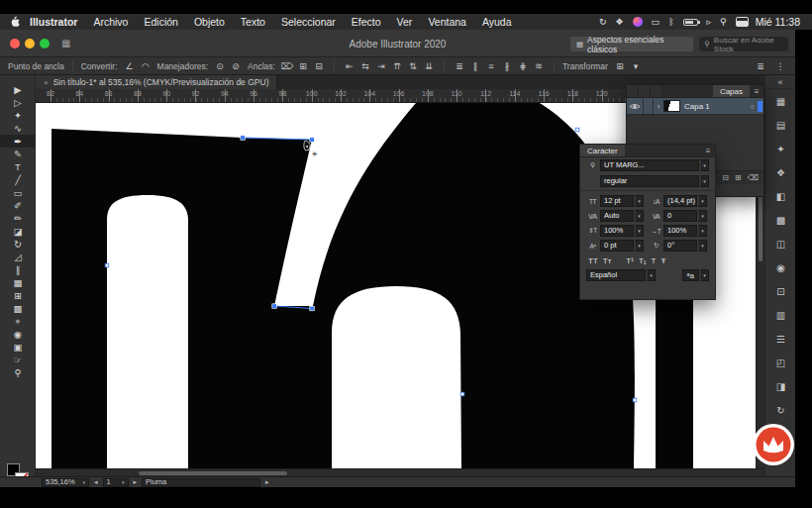  What do you see at coordinates (616, 231) in the screenshot?
I see `vertical-scale-field: ⇕T 100%` at bounding box center [616, 231].